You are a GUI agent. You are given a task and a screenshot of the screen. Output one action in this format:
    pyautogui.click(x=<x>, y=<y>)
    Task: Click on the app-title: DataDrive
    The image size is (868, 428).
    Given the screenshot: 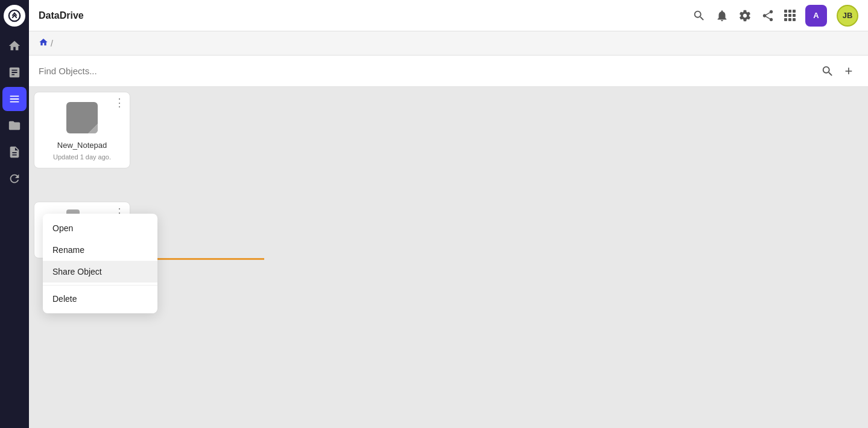 What is the action you would take?
    pyautogui.click(x=363, y=16)
    